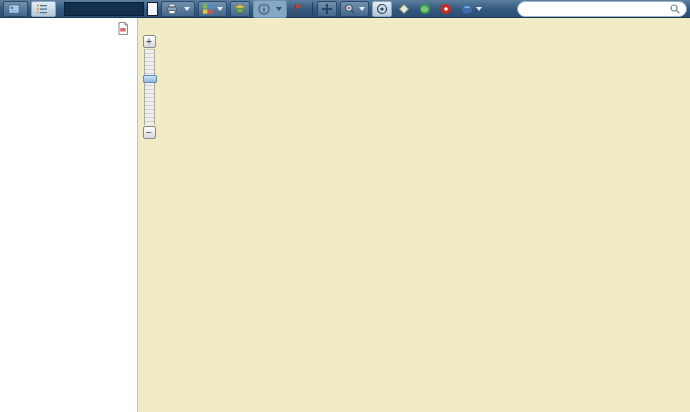 This screenshot has height=412, width=690. What do you see at coordinates (150, 132) in the screenshot?
I see `zoom-out-button: −` at bounding box center [150, 132].